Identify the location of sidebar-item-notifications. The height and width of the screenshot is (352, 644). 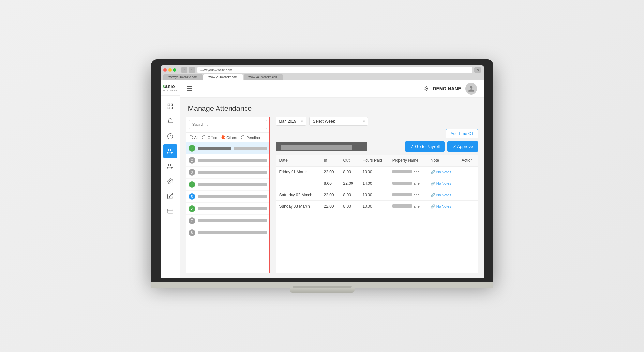
(170, 121).